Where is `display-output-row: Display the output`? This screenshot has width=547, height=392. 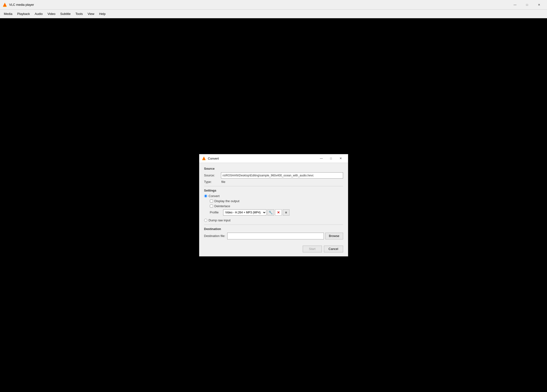 display-output-row: Display the output is located at coordinates (276, 201).